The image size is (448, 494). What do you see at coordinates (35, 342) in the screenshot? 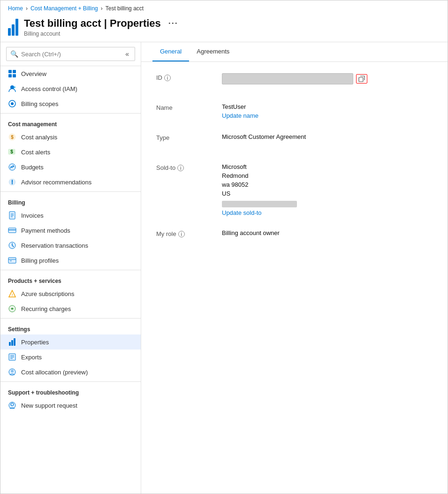
I see `sidebar-item-properties-label: Properties` at bounding box center [35, 342].